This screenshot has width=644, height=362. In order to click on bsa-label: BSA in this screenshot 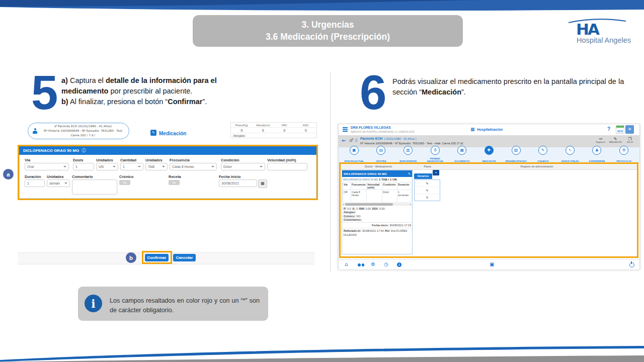, I will do `click(375, 209)`.